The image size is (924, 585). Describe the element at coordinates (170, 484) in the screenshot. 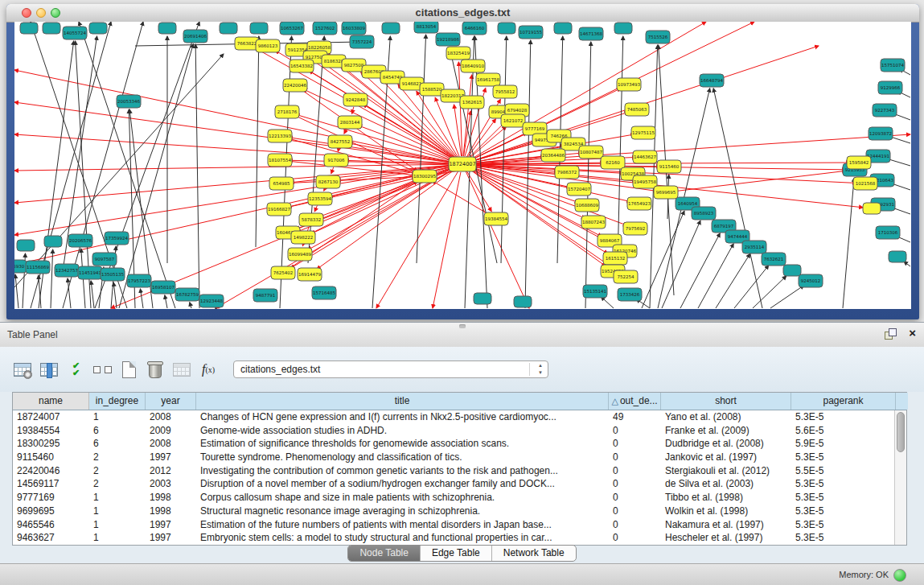

I see `table-cell: 2003` at that location.